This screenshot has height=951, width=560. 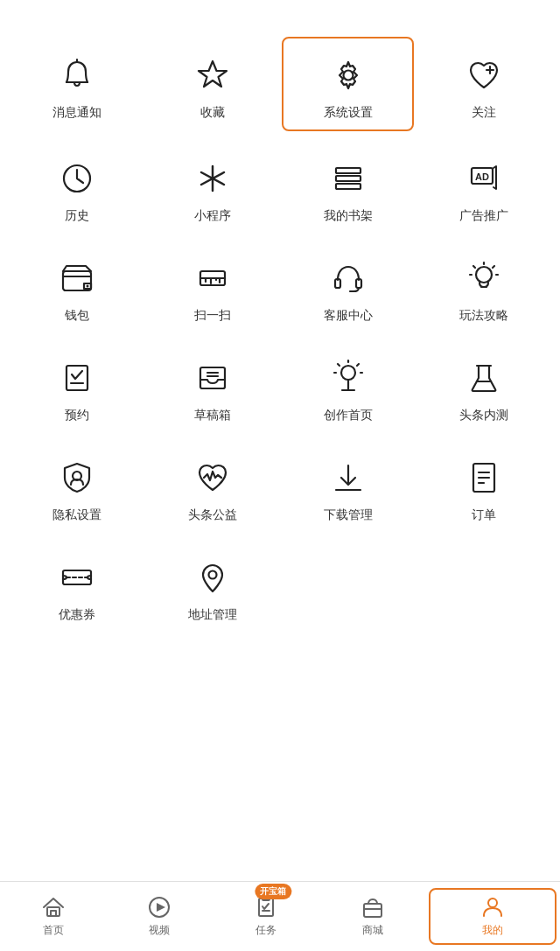 What do you see at coordinates (212, 187) in the screenshot?
I see `grid-item-miniprogram: 小程序` at bounding box center [212, 187].